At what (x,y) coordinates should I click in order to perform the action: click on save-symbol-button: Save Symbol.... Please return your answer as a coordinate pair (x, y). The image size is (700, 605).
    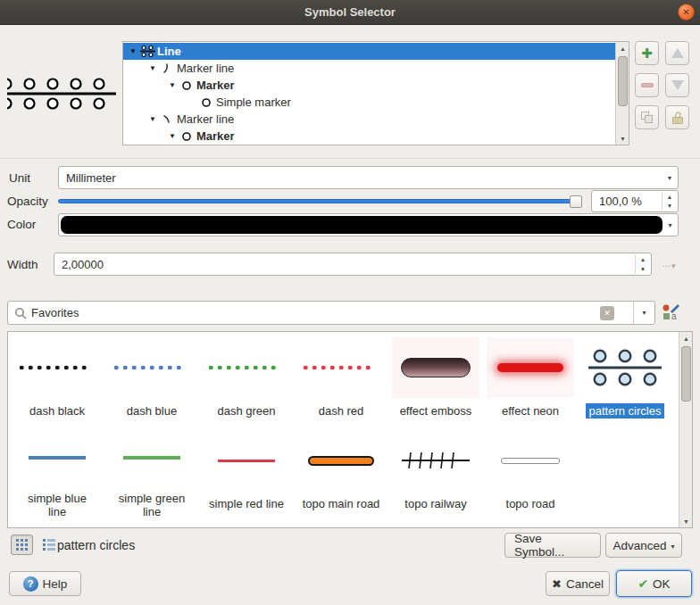
    Looking at the image, I should click on (553, 545).